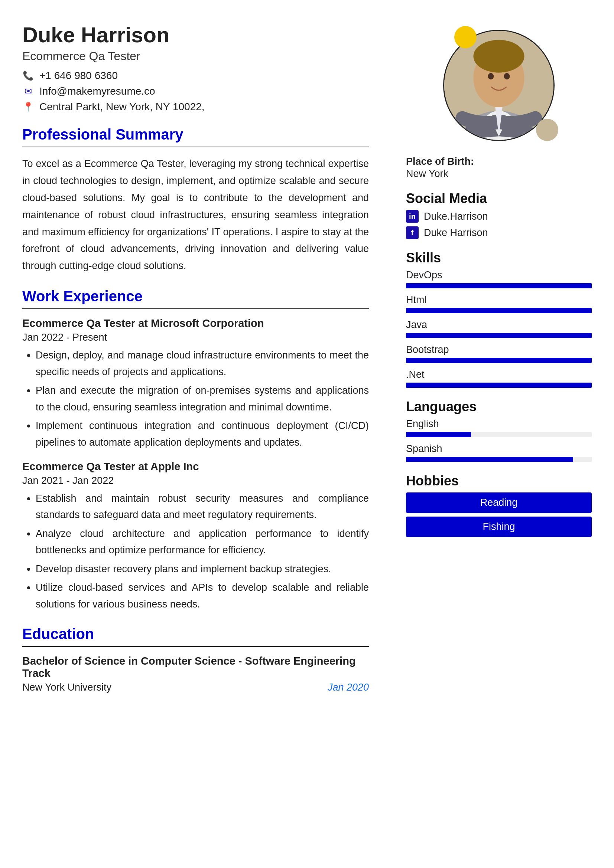  What do you see at coordinates (196, 338) in the screenshot?
I see `job-1-dates: Jan 2022 - Present` at bounding box center [196, 338].